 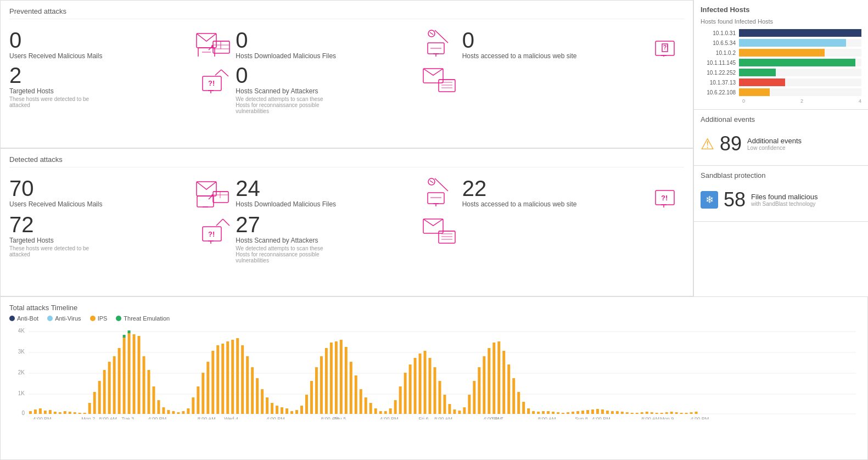 What do you see at coordinates (573, 44) in the screenshot?
I see `stat-hosts-web-prev: 0 Hosts accessed to a malicious web site…` at bounding box center [573, 44].